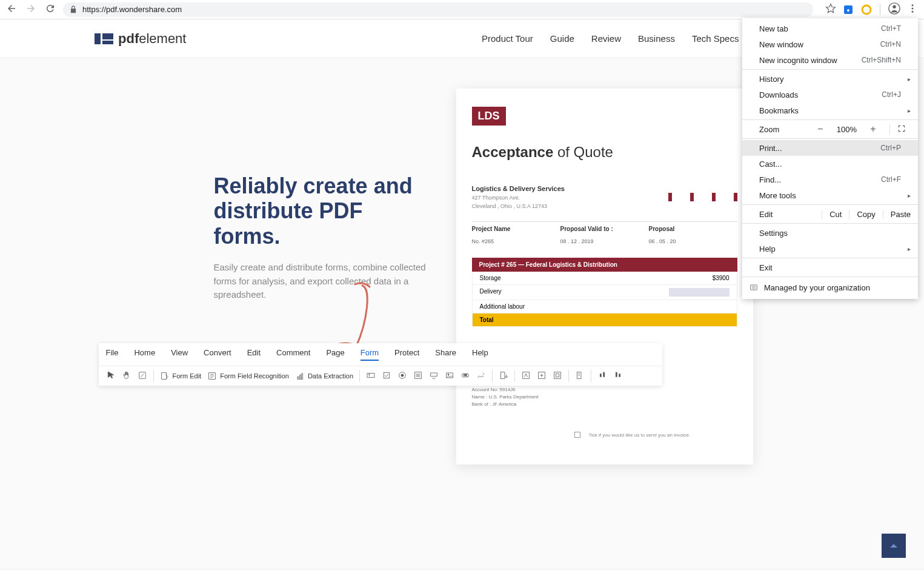 The image size is (924, 570). Describe the element at coordinates (830, 148) in the screenshot. I see `menu-print: Print...Ctrl+P` at that location.